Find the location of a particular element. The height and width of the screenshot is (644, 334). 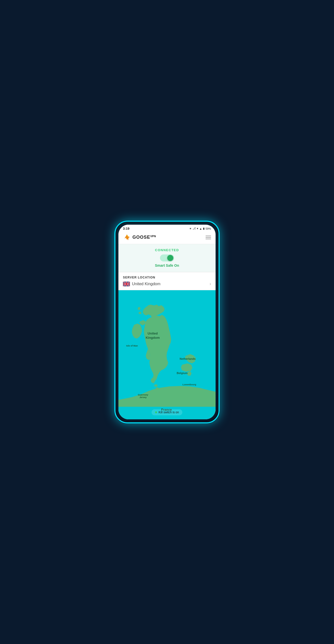

chevron-right-icon: › is located at coordinates (210, 284).